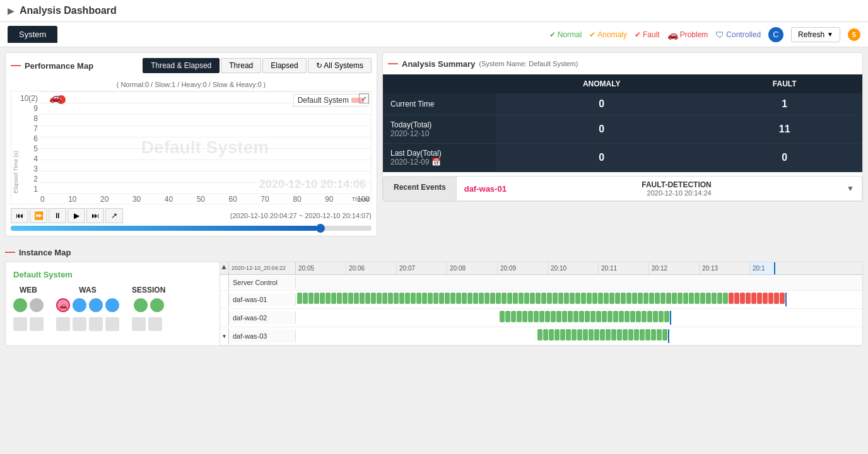  What do you see at coordinates (262, 336) in the screenshot?
I see `row-name-was-03: daf-was-03` at bounding box center [262, 336].